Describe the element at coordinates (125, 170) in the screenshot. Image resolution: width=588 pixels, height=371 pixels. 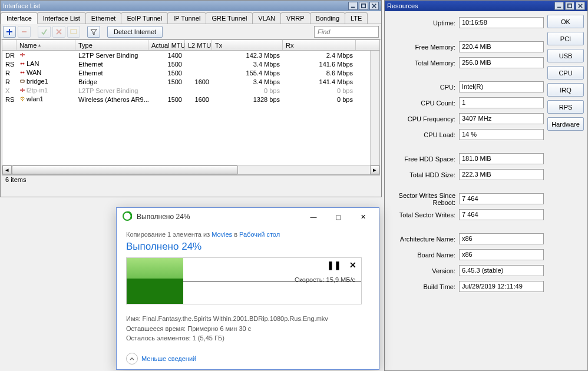
I see `scroll-thumb` at that location.